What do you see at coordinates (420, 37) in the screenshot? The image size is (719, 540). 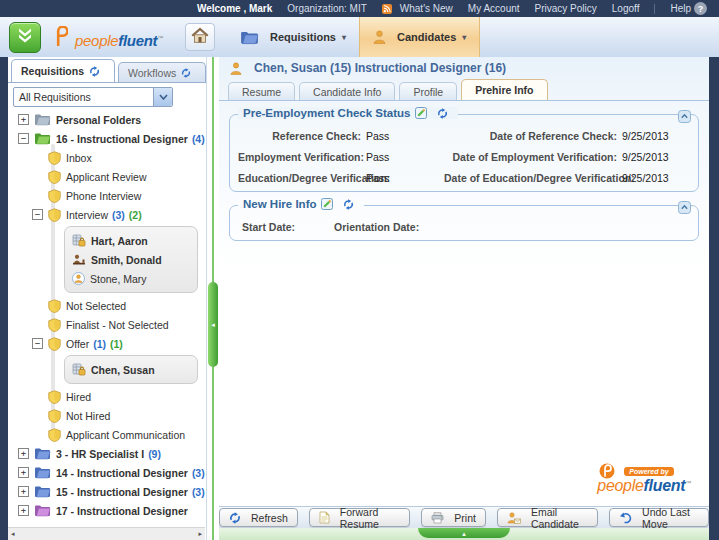 I see `header-tab-candidates: Candidates ▾` at bounding box center [420, 37].